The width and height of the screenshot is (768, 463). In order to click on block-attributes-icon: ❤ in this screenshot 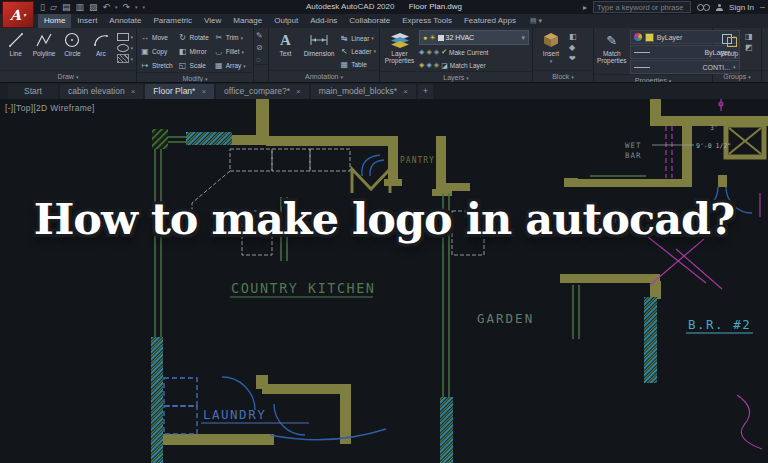, I will do `click(573, 58)`.